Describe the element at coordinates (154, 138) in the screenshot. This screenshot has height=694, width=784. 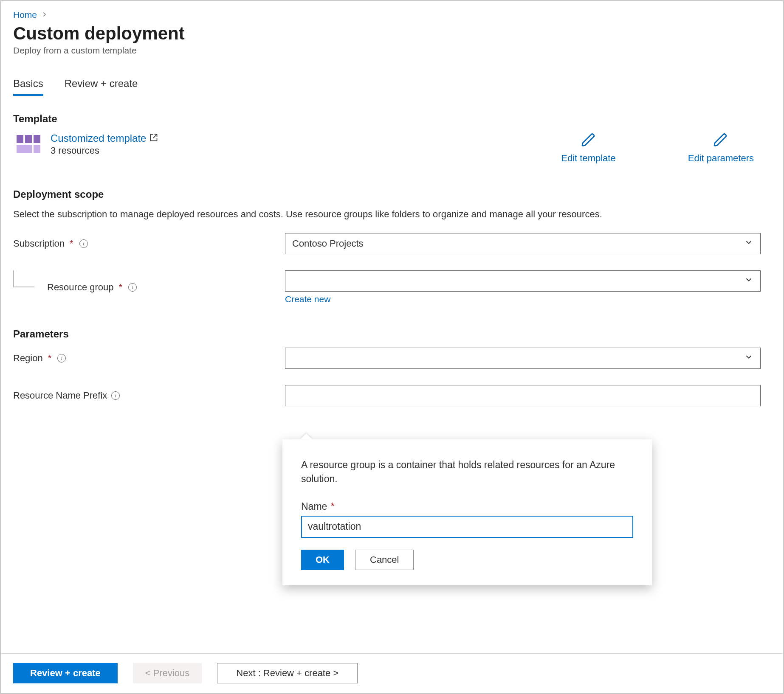
I see `external-link-icon` at that location.